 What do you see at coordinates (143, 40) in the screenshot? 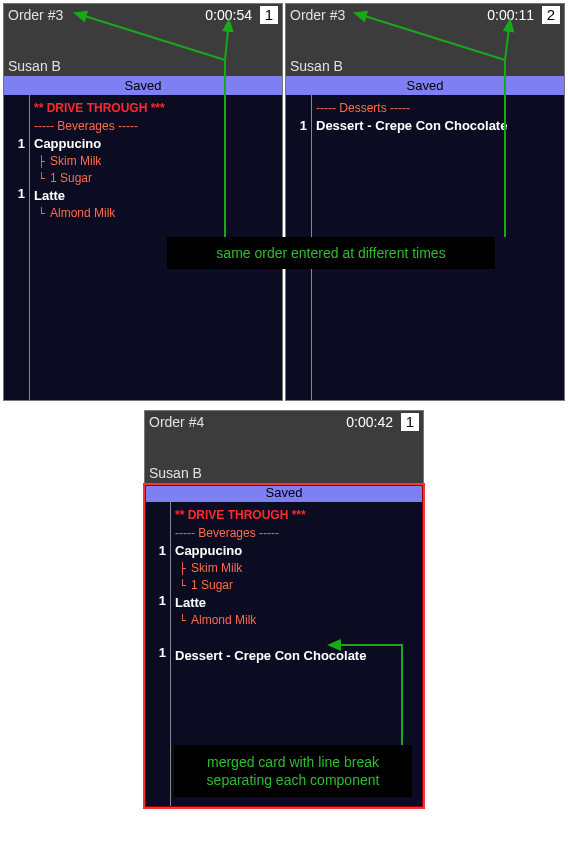
I see `card-header: Order #3 0:00:54 1 Susan B` at bounding box center [143, 40].